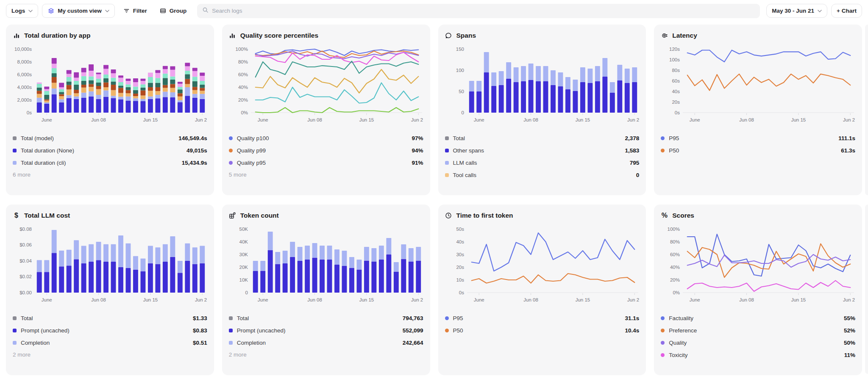 Image resolution: width=868 pixels, height=379 pixels. What do you see at coordinates (542, 86) in the screenshot?
I see `spans-chart: 050100150JuneJun 08Jun 15Jun 22` at bounding box center [542, 86].